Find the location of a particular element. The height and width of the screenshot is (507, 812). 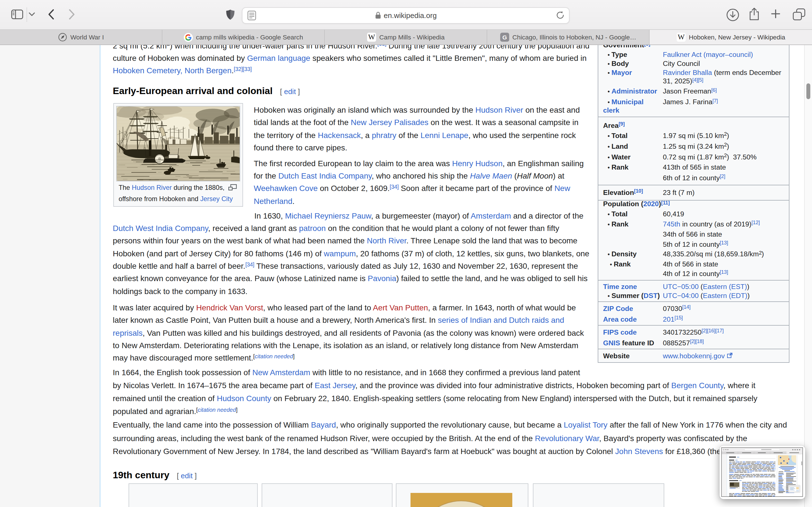

wiki-link: phratry is located at coordinates (384, 135).